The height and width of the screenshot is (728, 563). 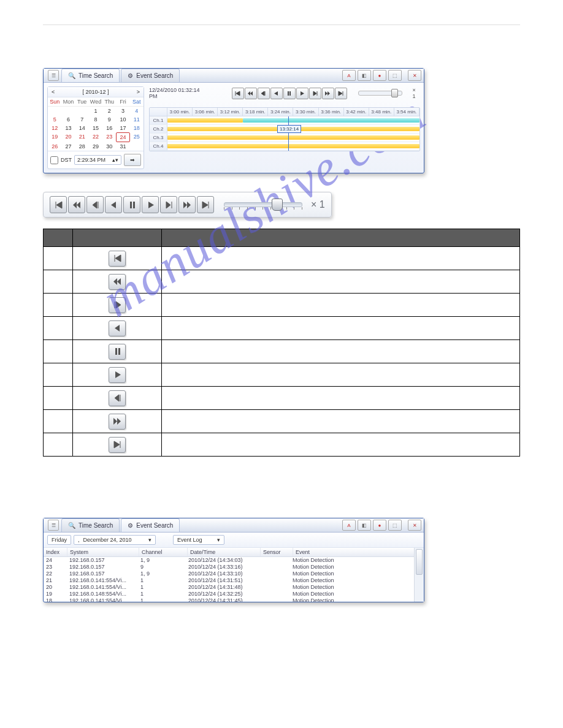 What do you see at coordinates (419, 575) in the screenshot?
I see `vertical-scrollbar` at bounding box center [419, 575].